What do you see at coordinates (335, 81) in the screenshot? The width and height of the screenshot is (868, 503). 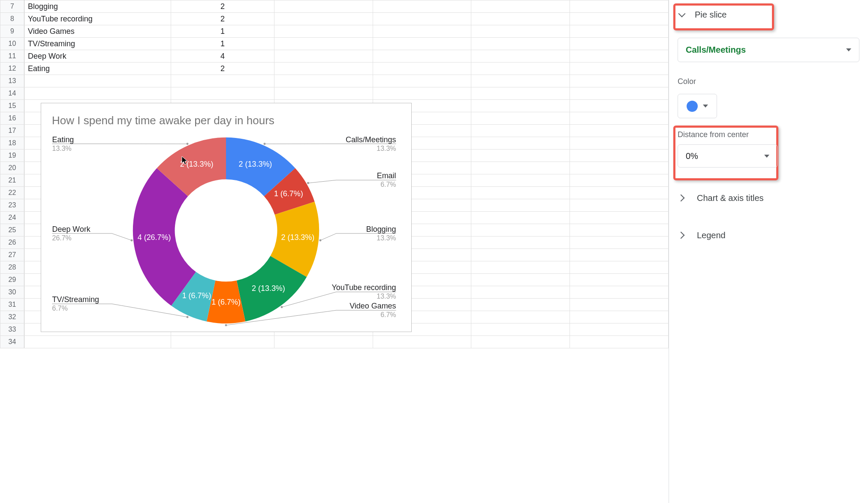 I see `table-row: 13` at bounding box center [335, 81].